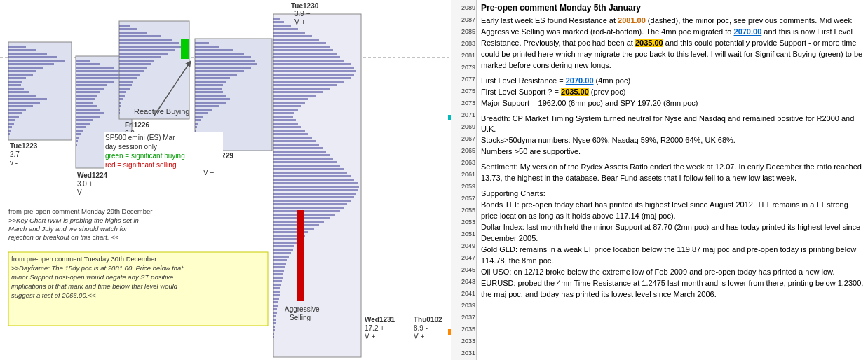 The image size is (868, 360). What do you see at coordinates (672, 92) in the screenshot?
I see `paragraph-2: First Level Resistance = 2070.00 (4mn po…` at bounding box center [672, 92].